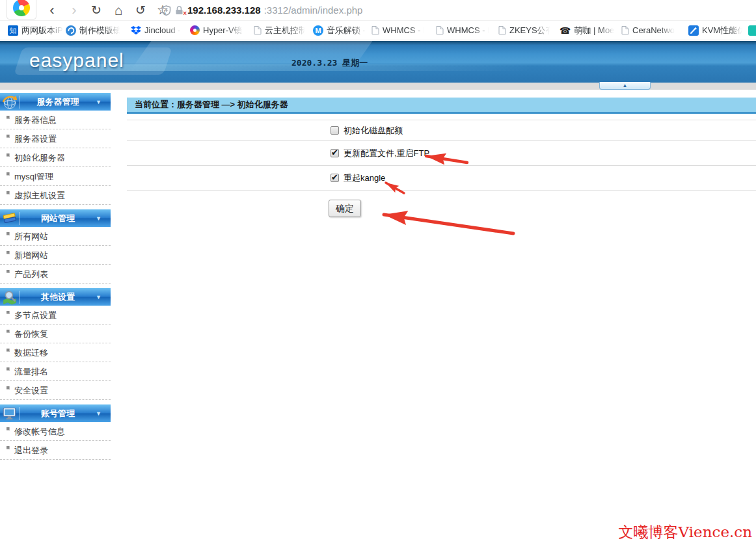  What do you see at coordinates (55, 352) in the screenshot?
I see `sidebar-item-data-migration: 数据迁移` at bounding box center [55, 352].